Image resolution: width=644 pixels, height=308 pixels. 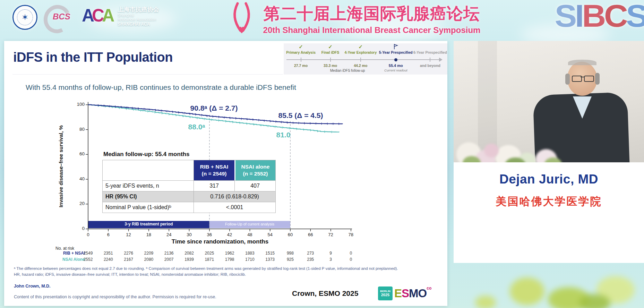 I want to click on risk-value: 3, so click(x=330, y=259).